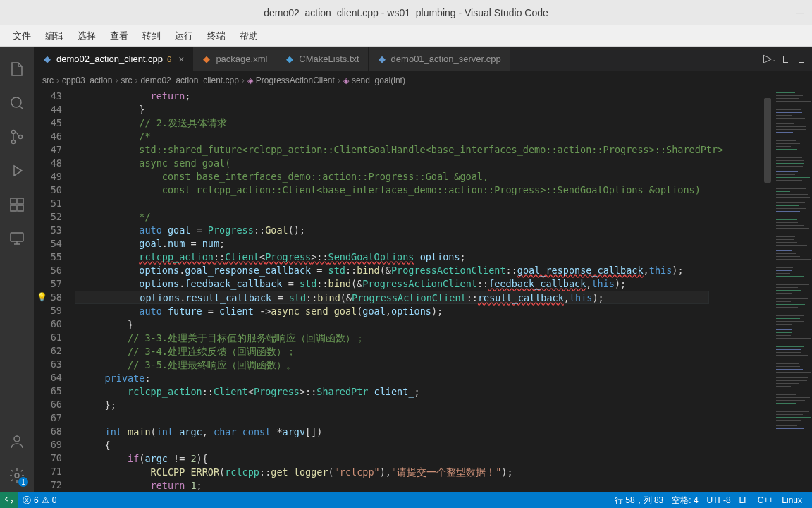  What do you see at coordinates (17, 205) in the screenshot?
I see `extensions-icon` at bounding box center [17, 205].